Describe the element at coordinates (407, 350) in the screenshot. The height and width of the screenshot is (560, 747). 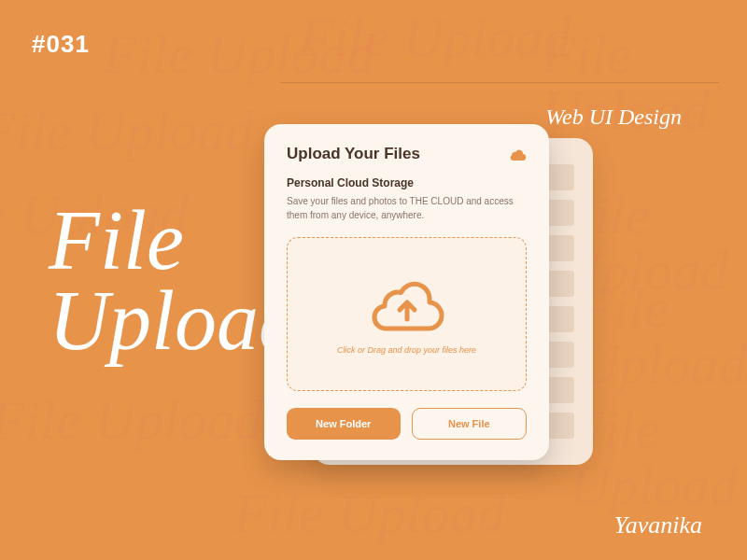
I see `dropzone-hint: Click or Drag and drop your files here` at that location.